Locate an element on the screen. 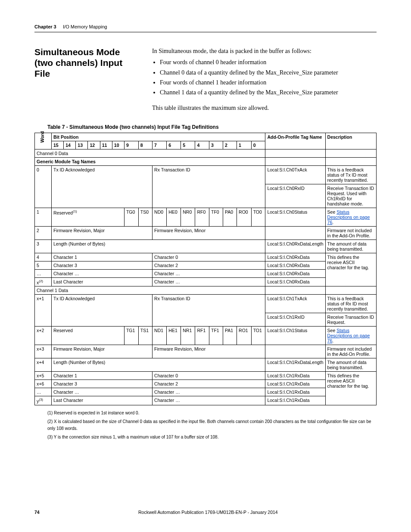 The height and width of the screenshot is (532, 411). footnote: (2) X is calculated based on the size of… is located at coordinates (212, 425).